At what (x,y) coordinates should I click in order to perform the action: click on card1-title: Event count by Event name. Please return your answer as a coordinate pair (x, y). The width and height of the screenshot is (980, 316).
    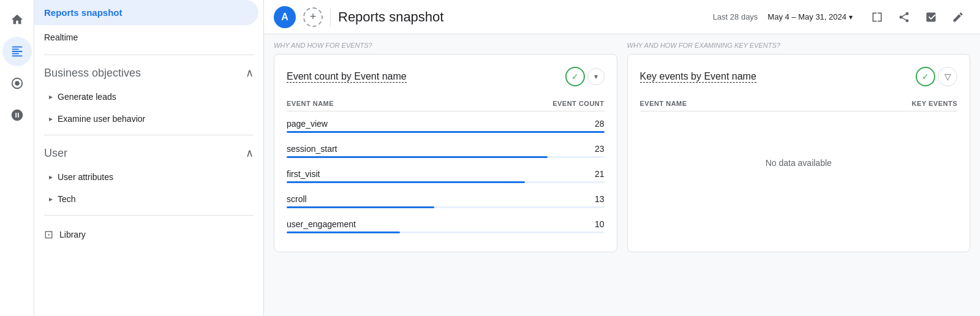
    Looking at the image, I should click on (347, 77).